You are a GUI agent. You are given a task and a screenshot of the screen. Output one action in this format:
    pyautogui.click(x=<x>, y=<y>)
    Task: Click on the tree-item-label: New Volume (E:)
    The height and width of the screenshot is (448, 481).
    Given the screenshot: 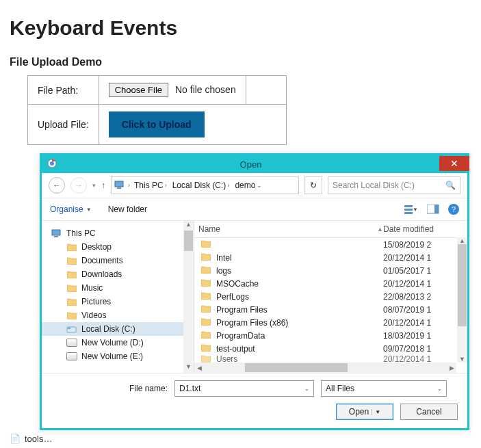 What is the action you would take?
    pyautogui.click(x=112, y=356)
    